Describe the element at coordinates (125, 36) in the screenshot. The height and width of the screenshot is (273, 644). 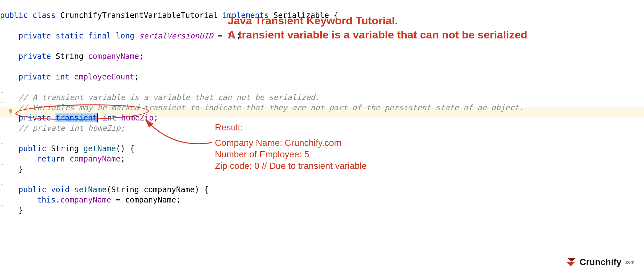
I see `keyword: long` at that location.